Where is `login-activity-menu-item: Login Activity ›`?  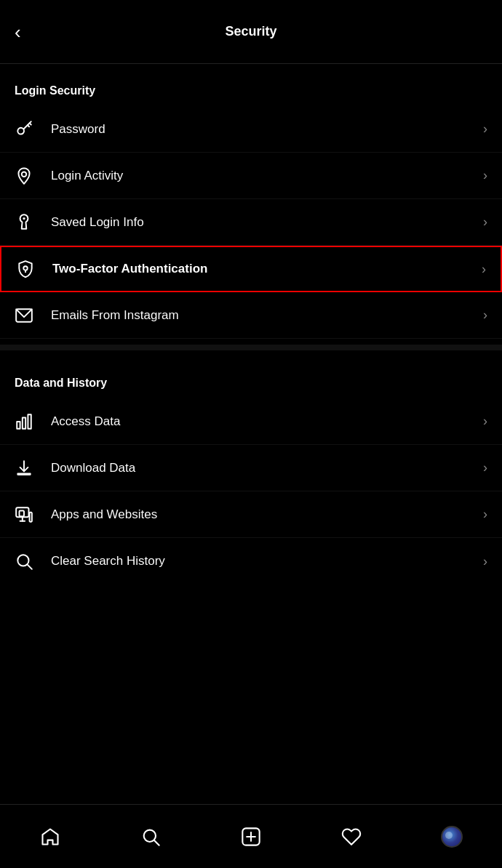
login-activity-menu-item: Login Activity › is located at coordinates (251, 176).